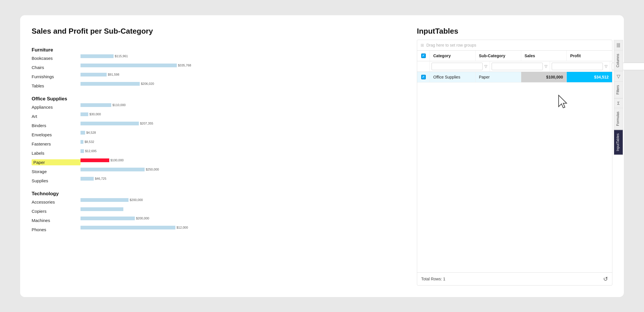 This screenshot has width=644, height=312. What do you see at coordinates (91, 151) in the screenshot?
I see `bar-value-label: $12,695` at bounding box center [91, 151].